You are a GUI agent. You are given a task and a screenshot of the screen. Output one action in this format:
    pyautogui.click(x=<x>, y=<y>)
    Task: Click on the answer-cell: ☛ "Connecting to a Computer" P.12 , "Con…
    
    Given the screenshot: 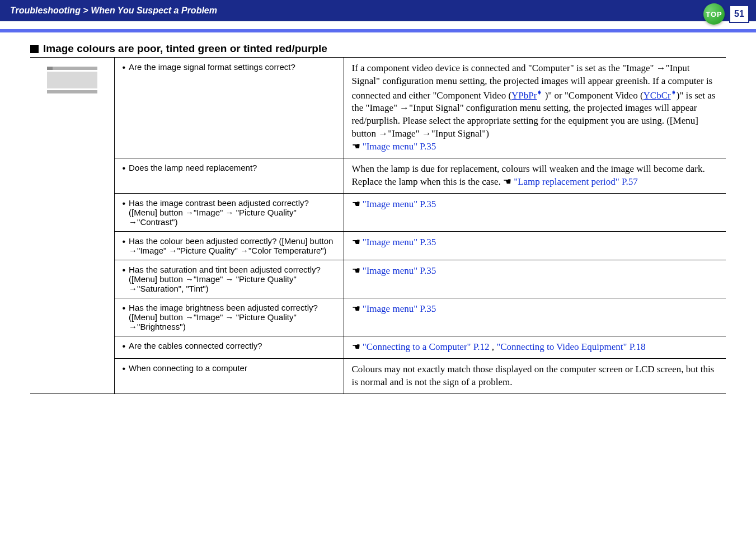 What is the action you would take?
    pyautogui.click(x=535, y=348)
    